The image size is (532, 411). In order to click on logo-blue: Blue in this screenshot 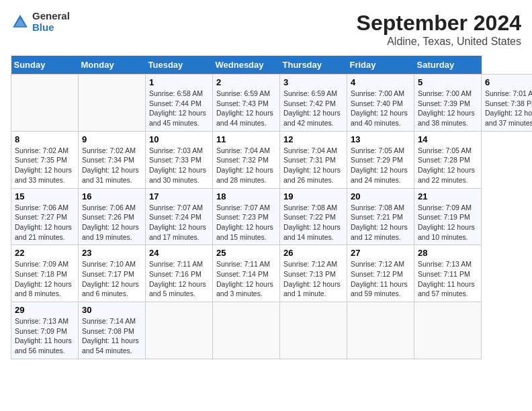, I will do `click(51, 28)`.